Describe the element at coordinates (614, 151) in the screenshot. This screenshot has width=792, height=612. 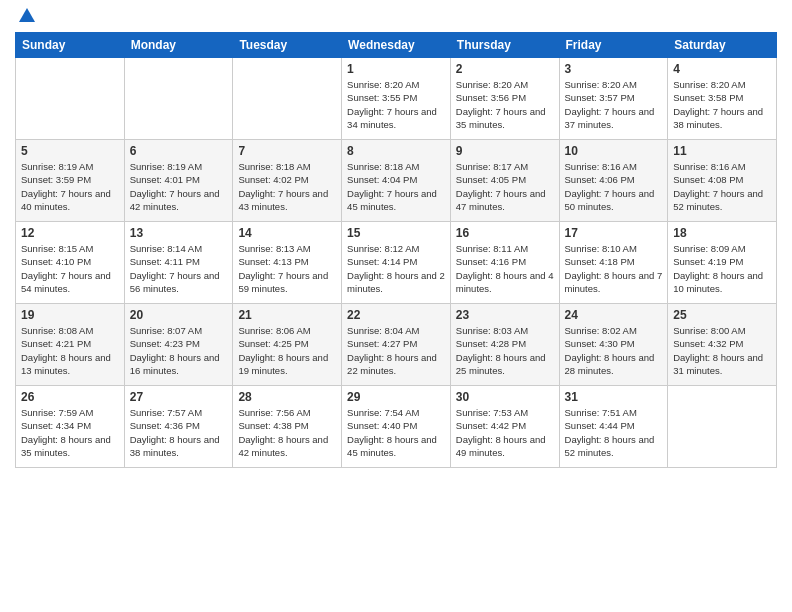
I see `day-number: 10` at that location.